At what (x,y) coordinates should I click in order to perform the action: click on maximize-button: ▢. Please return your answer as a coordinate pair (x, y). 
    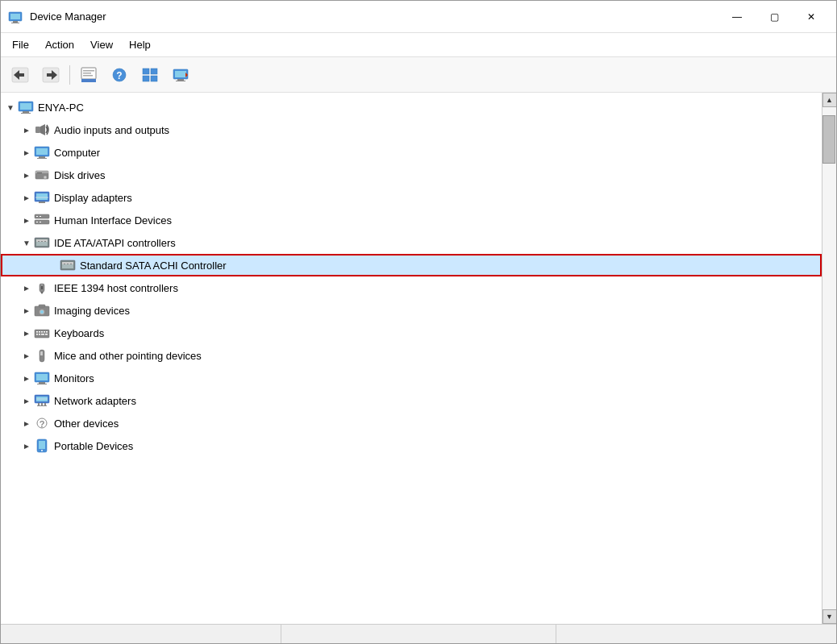
    Looking at the image, I should click on (774, 17).